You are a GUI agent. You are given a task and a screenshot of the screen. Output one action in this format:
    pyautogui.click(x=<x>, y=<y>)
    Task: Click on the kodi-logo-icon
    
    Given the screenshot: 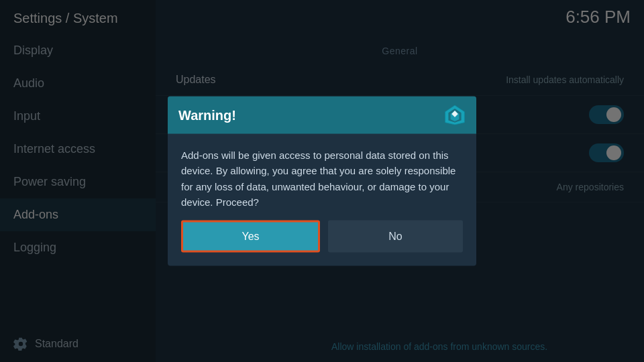 What is the action you would take?
    pyautogui.click(x=455, y=115)
    